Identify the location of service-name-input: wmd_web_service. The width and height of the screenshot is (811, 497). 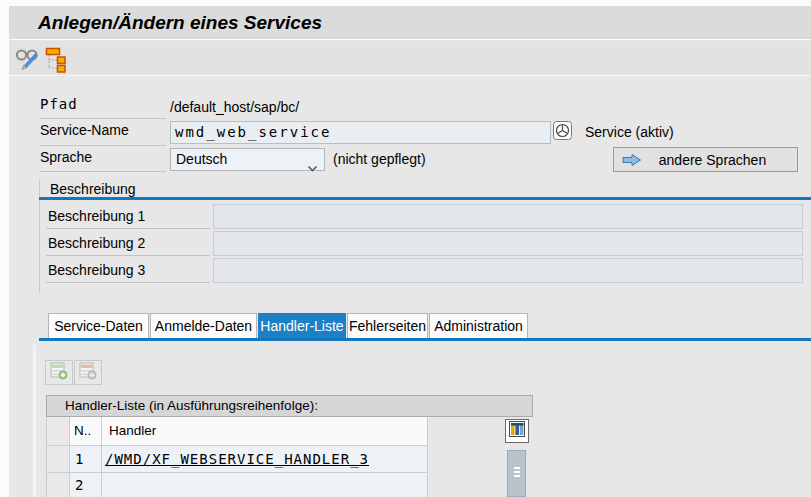
(360, 132).